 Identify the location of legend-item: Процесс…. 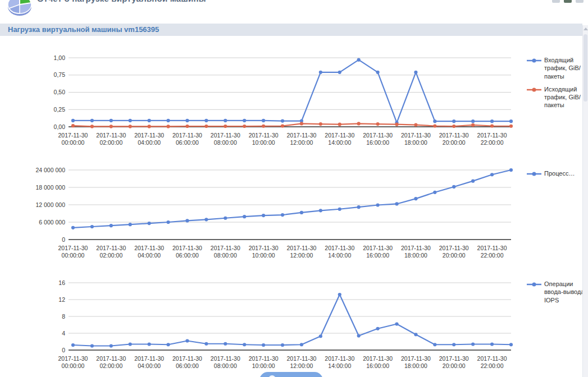
(557, 173).